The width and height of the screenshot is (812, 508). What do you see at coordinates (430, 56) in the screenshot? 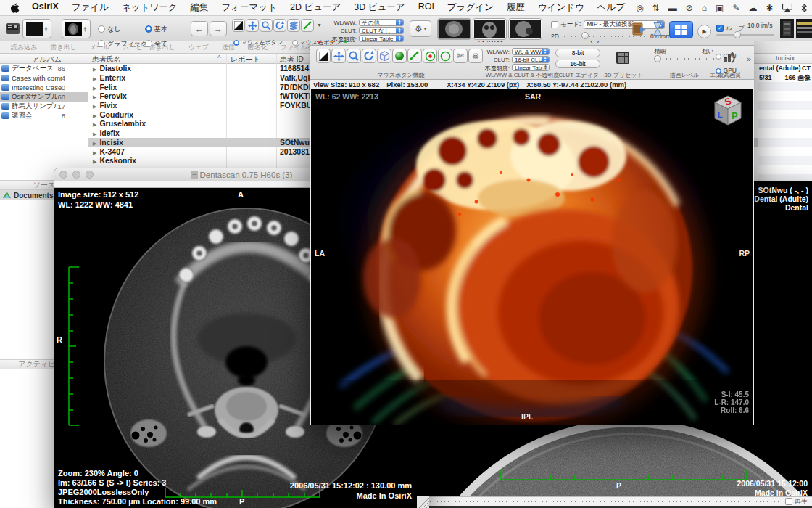
I see `point-tool-button` at bounding box center [430, 56].